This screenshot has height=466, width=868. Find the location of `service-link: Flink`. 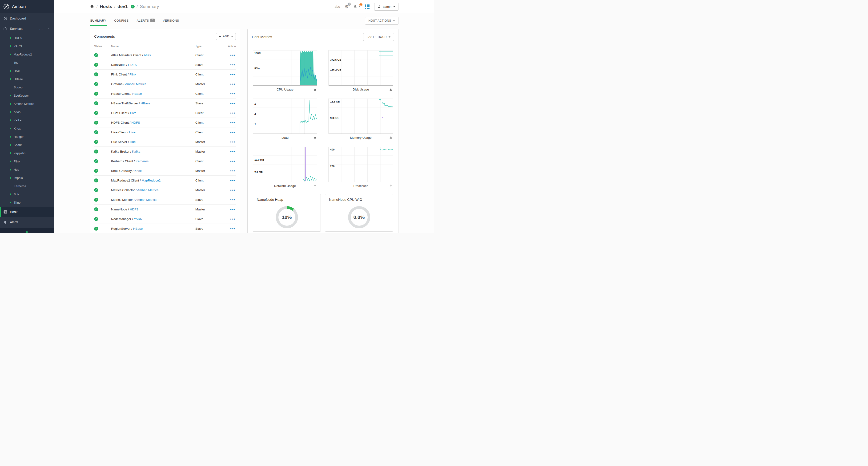

service-link: Flink is located at coordinates (133, 74).